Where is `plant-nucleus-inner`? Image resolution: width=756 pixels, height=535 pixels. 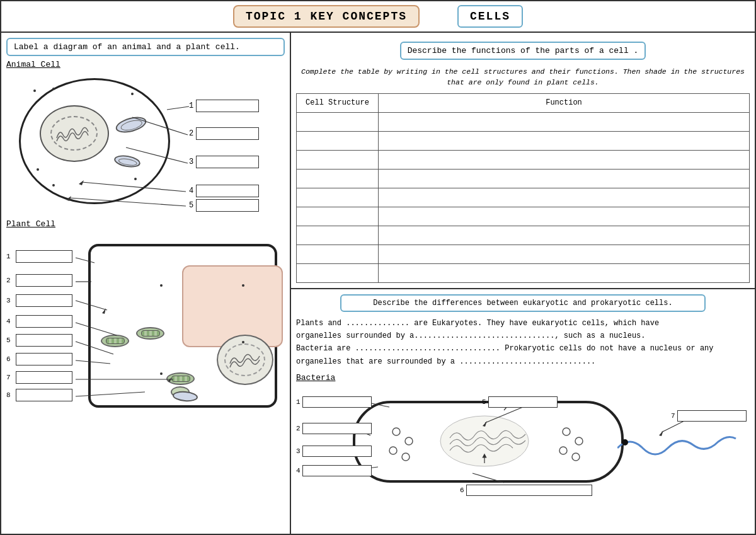 plant-nucleus-inner is located at coordinates (244, 360).